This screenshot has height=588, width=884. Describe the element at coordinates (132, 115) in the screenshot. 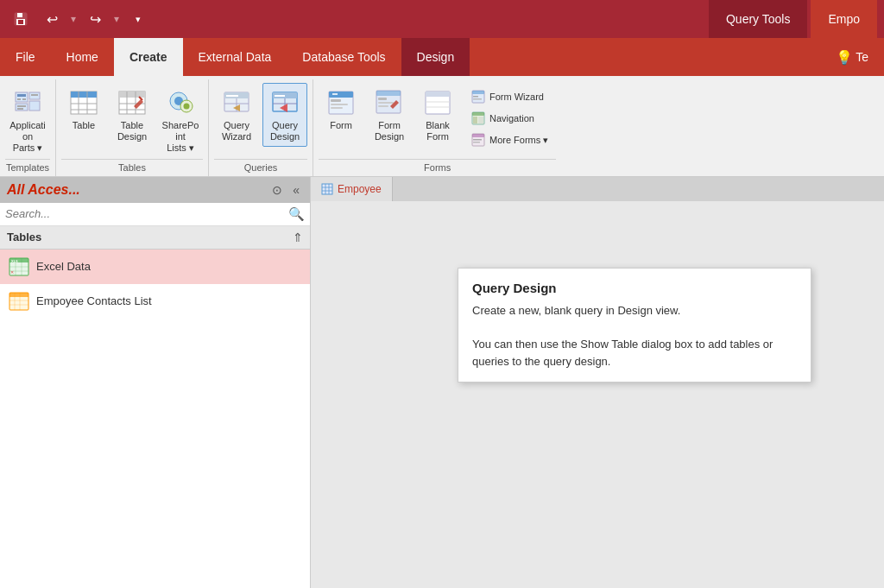

I see `table-design-button: TableDesign` at that location.